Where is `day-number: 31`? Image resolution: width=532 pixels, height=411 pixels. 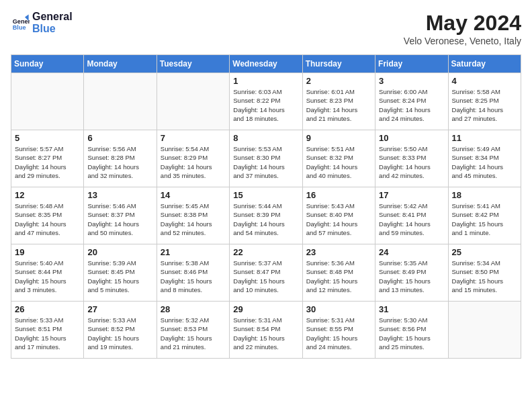 day-number: 31 is located at coordinates (411, 309).